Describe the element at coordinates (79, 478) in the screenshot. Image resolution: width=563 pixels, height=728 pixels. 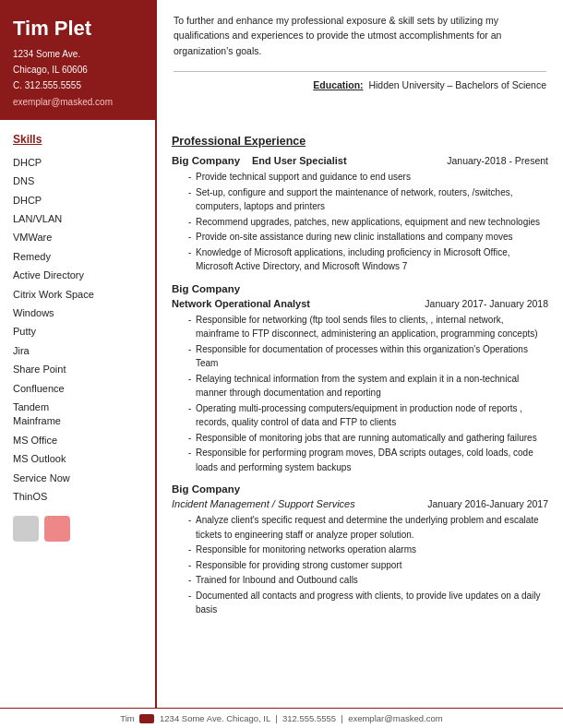
I see `skill-servicenow: Service Now` at that location.